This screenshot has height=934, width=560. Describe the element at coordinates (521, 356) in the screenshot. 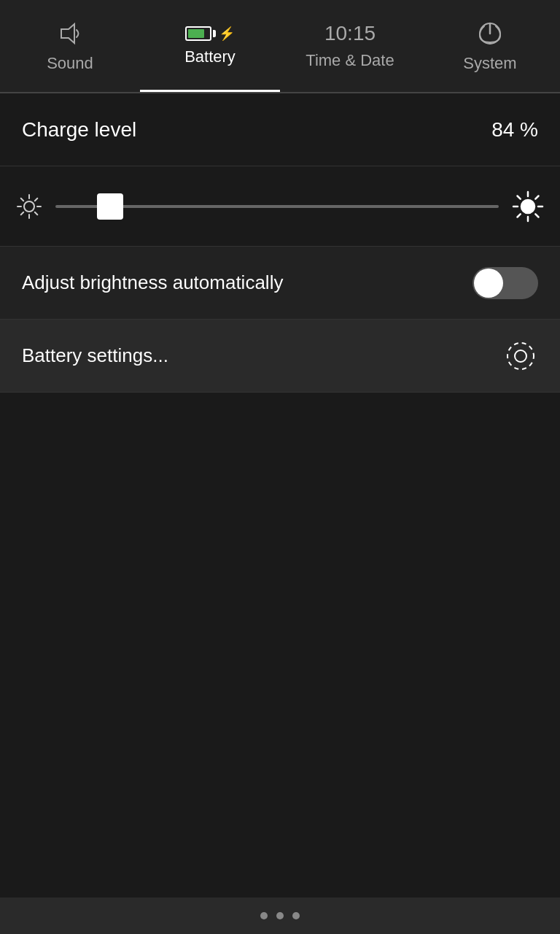

I see `settings-icon` at that location.